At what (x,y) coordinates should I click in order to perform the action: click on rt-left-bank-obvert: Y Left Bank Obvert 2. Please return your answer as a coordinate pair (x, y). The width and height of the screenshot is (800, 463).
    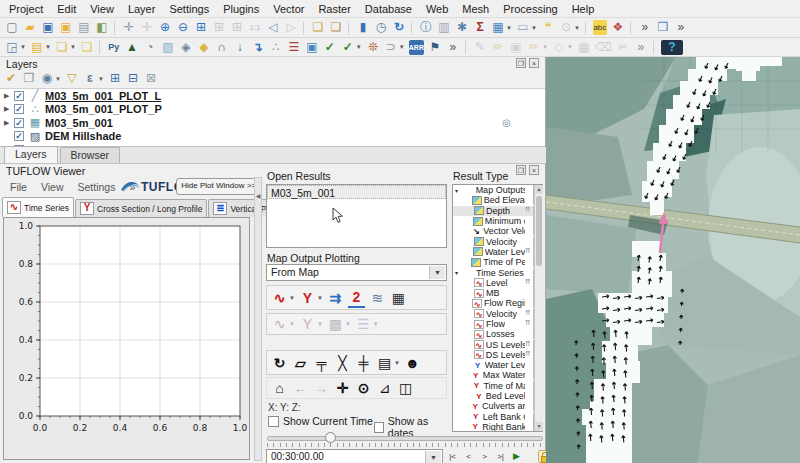
    Looking at the image, I should click on (498, 417).